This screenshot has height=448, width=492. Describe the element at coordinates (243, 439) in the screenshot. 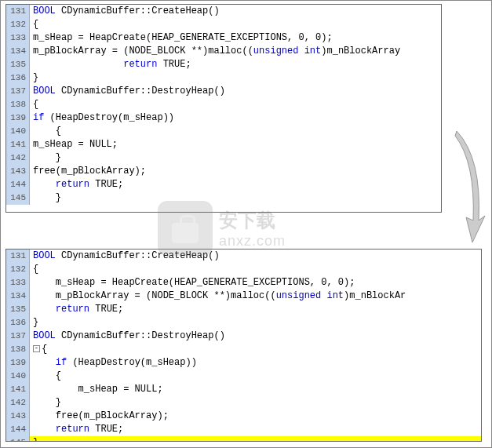

I see `code-line: 145}` at that location.